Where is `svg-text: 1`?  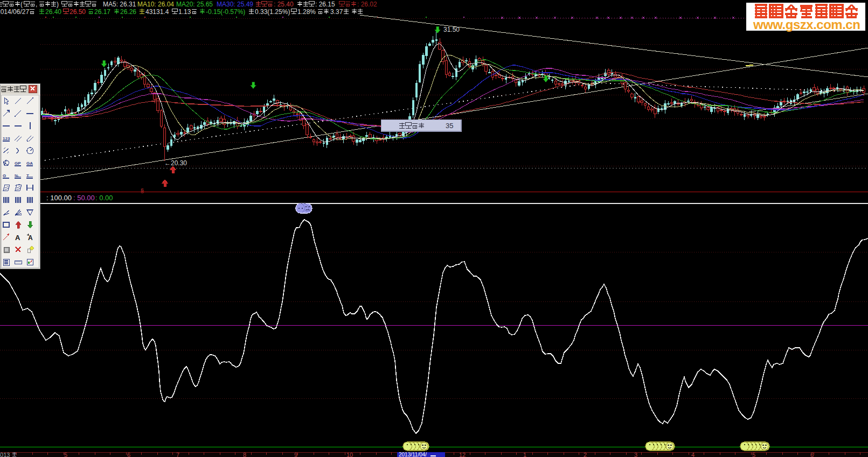
svg-text: 1 is located at coordinates (525, 454).